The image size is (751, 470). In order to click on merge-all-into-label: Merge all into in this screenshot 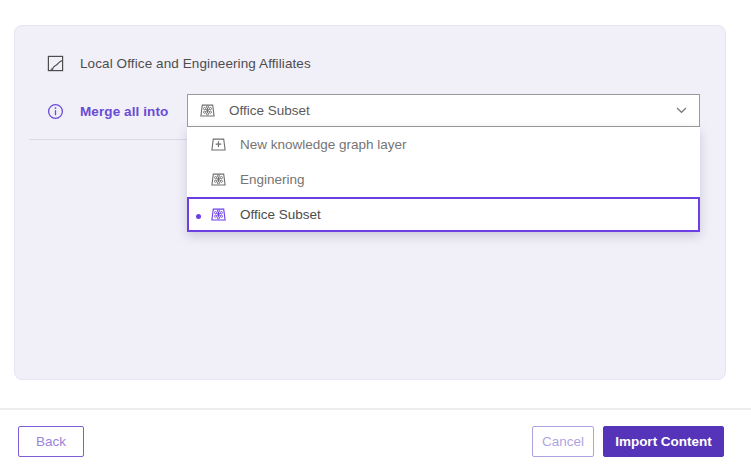, I will do `click(124, 112)`.